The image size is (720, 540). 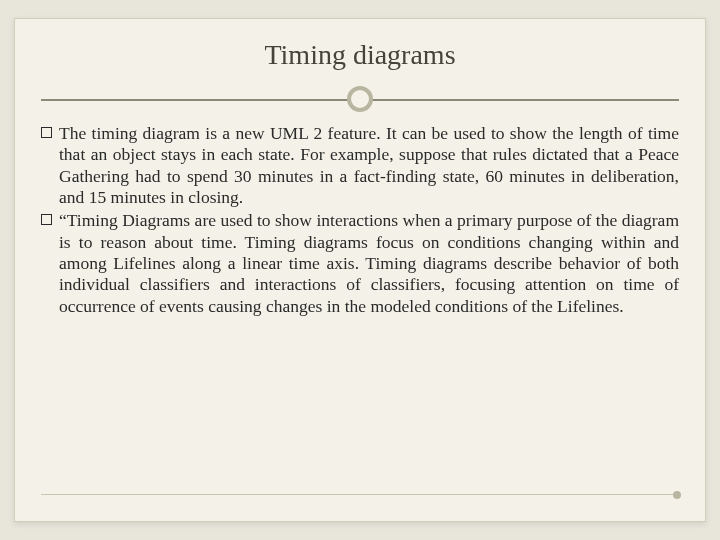 I want to click on footer-dot-icon, so click(x=677, y=495).